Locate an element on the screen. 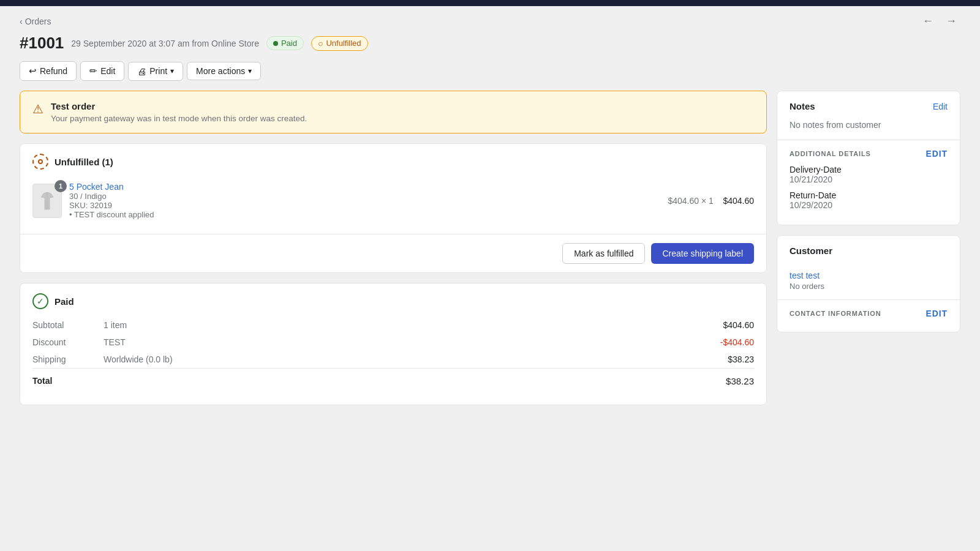  contact-information-label: CONTACT INFORMATION Edit is located at coordinates (869, 313).